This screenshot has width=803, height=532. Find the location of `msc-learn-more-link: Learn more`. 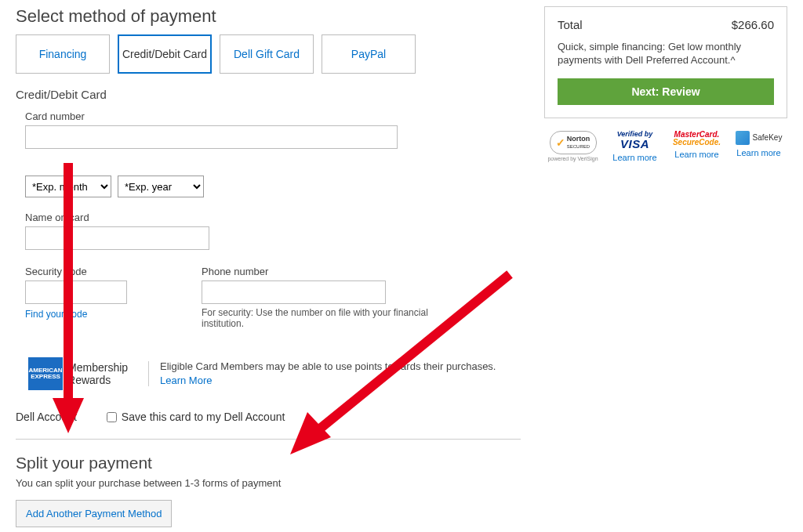

msc-learn-more-link: Learn more is located at coordinates (696, 154).